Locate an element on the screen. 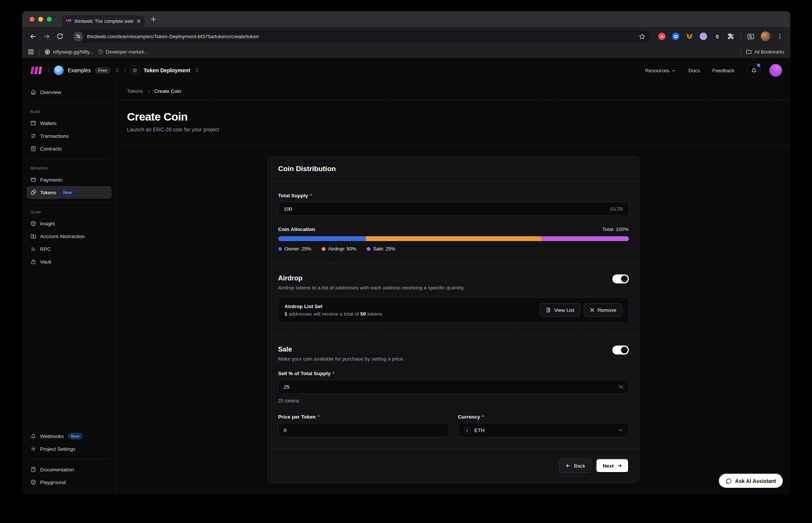 The image size is (812, 523). sidebar-item-wallets: Wallets is located at coordinates (69, 123).